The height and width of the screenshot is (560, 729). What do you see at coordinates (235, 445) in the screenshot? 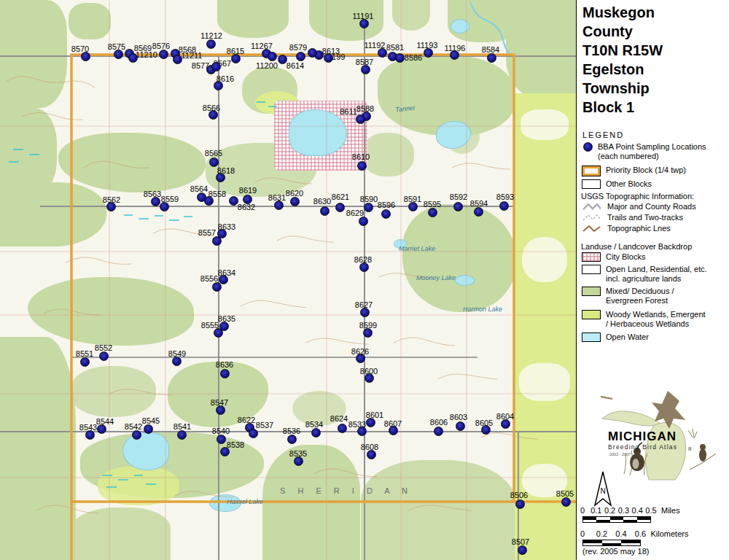
I see `bba-point-label-8538: 8538` at bounding box center [235, 445].